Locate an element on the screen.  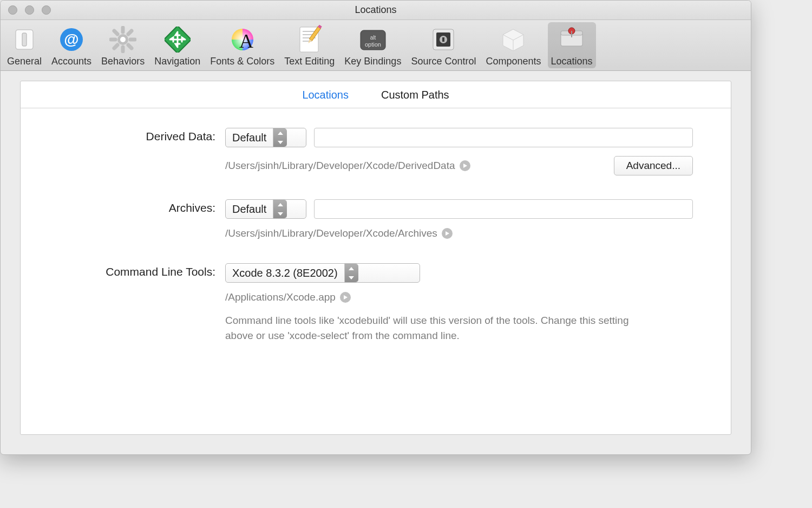
toolbar-label: Components is located at coordinates (513, 62).